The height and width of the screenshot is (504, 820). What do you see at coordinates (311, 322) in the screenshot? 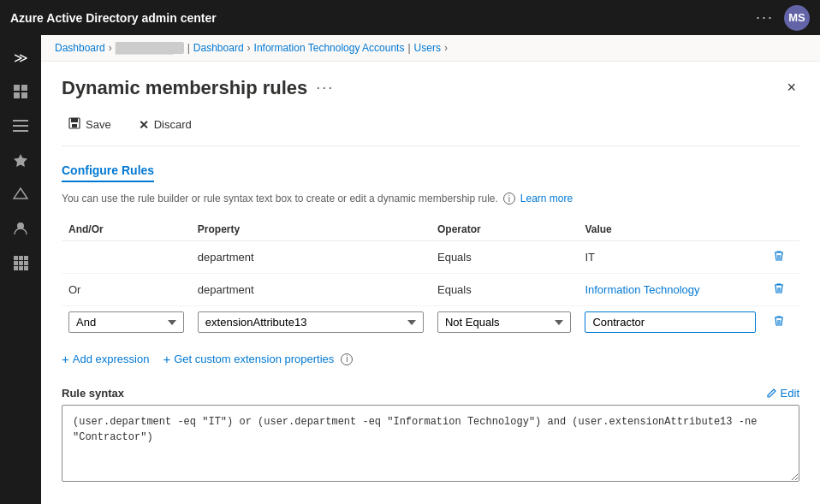
I see `property-select: extensionAttribute13 department displayN…` at bounding box center [311, 322].